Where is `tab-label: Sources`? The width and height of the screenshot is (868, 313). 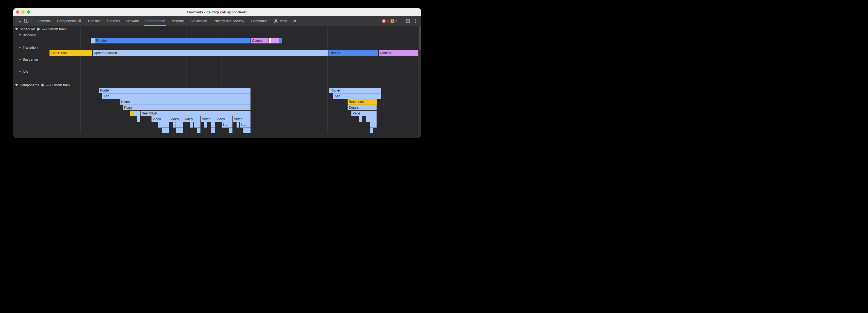
tab-label: Sources is located at coordinates (113, 21).